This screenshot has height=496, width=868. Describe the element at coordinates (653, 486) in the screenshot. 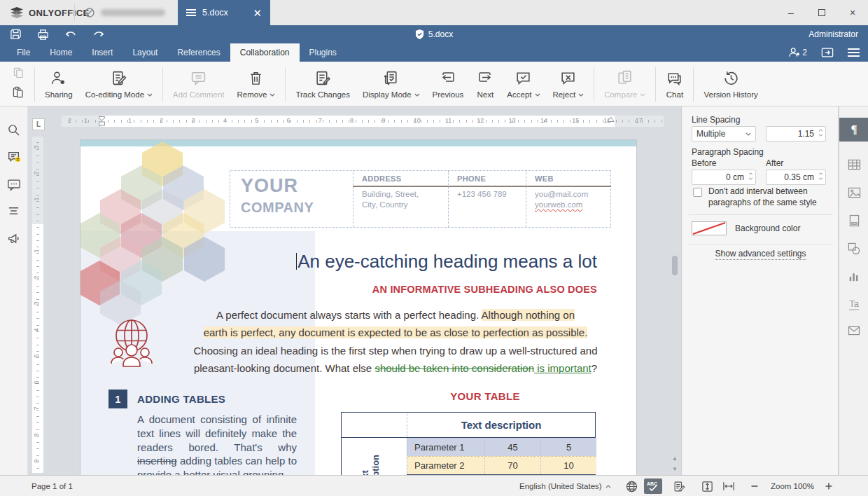

I see `spell-check-toggle: ABC` at that location.